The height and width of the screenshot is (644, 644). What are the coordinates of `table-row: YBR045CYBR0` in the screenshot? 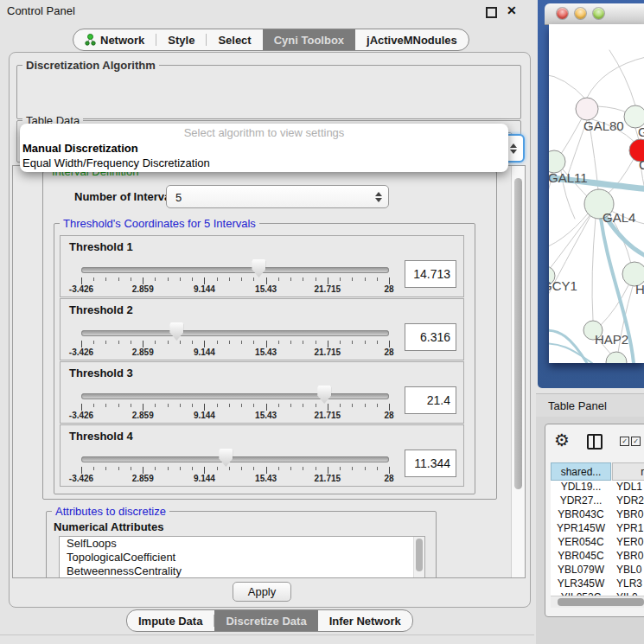 It's located at (597, 557).